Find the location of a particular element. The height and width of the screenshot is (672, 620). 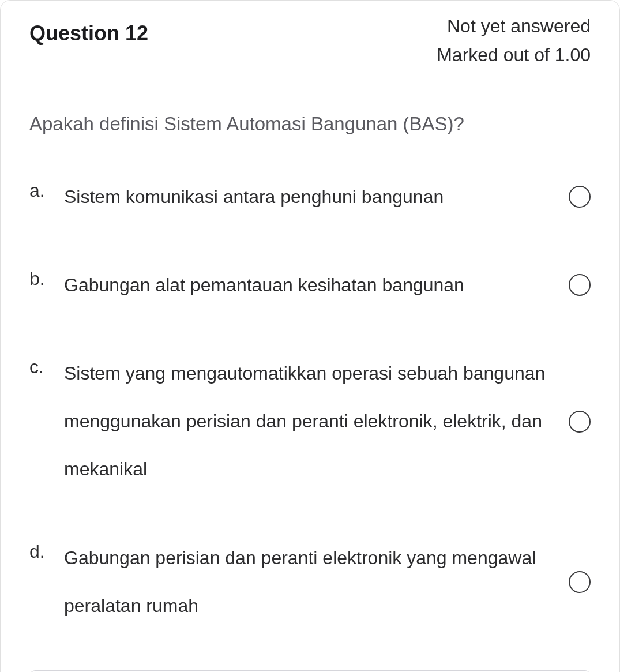

question-title: Question 12 is located at coordinates (89, 29).